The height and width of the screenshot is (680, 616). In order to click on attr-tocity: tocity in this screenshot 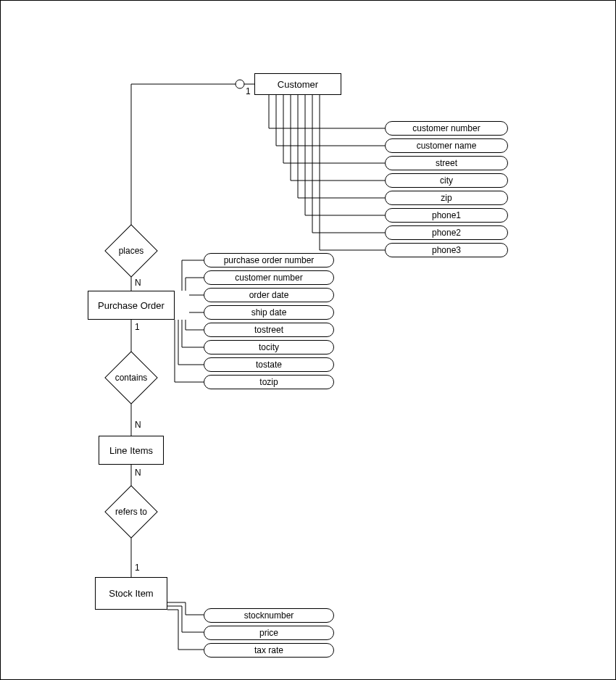, I will do `click(269, 347)`.